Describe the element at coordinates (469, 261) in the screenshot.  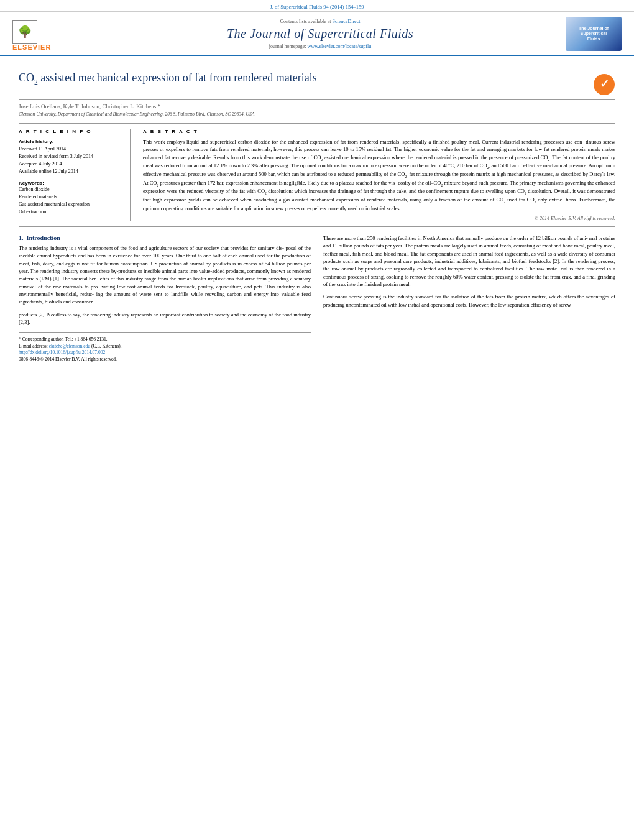
I see `right-para1: There are more than 250 rendering facili…` at that location.